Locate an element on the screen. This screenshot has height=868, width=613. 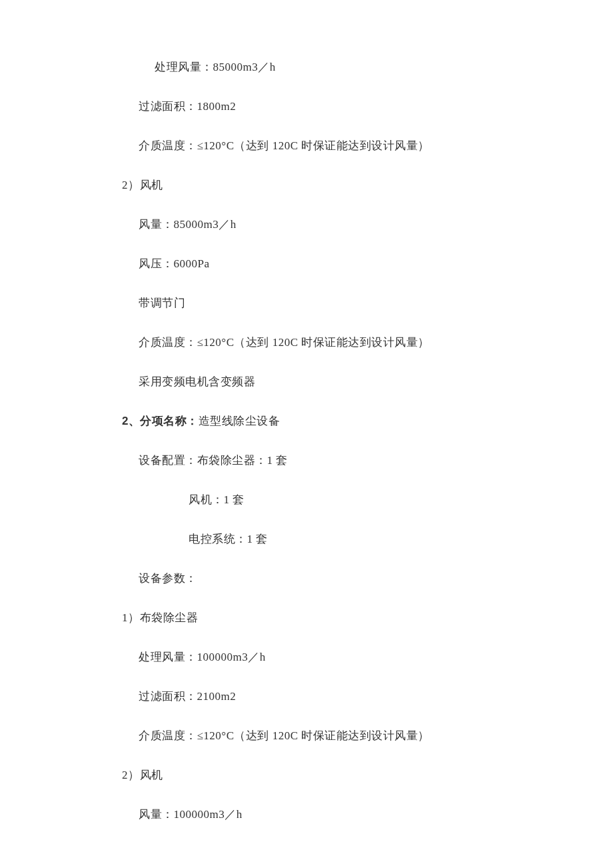
text-run: 风机：1 套 is located at coordinates (217, 500).